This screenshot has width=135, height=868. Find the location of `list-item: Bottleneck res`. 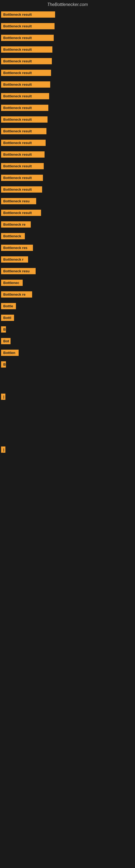

list-item: Bottleneck res is located at coordinates (68, 248).